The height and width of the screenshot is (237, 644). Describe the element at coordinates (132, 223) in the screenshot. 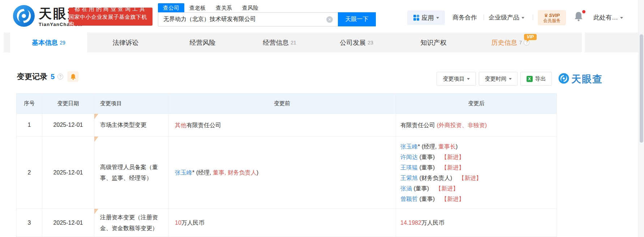

I see `cell-change-item: 注册资本变更（注册资金、资金数额等变更）` at that location.